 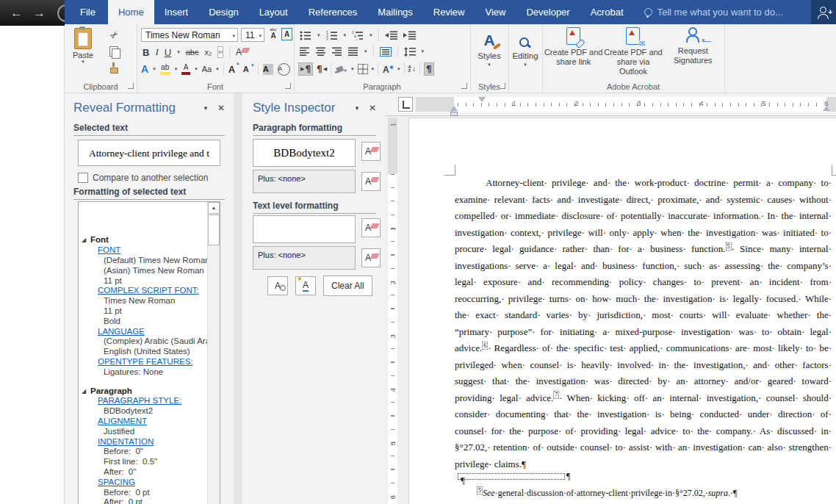 What do you see at coordinates (391, 35) in the screenshot?
I see `decrease-indent-button` at bounding box center [391, 35].